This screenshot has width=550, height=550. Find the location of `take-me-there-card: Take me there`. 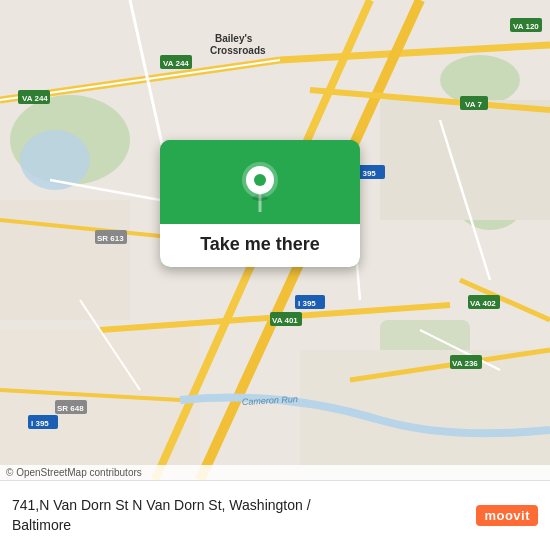

take-me-there-card: Take me there is located at coordinates (260, 204).